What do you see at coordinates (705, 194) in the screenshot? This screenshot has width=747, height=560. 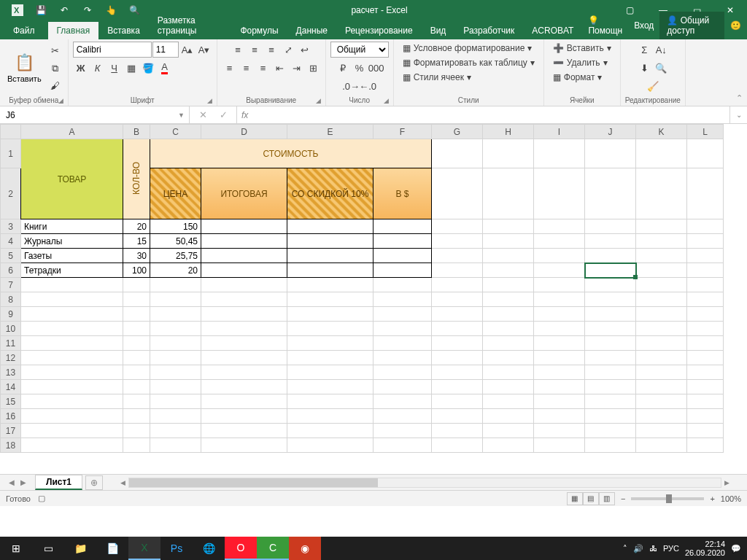 I see `cell-L2` at bounding box center [705, 194].